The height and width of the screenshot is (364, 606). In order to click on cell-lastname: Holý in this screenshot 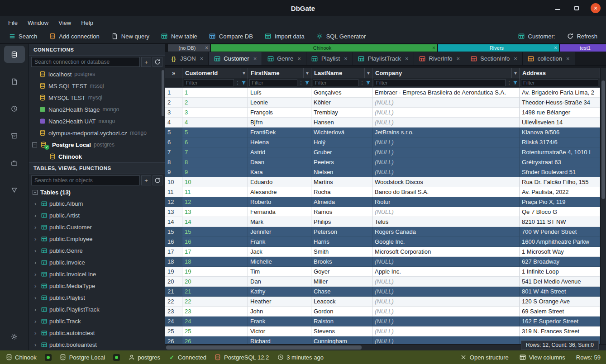, I will do `click(342, 142)`.